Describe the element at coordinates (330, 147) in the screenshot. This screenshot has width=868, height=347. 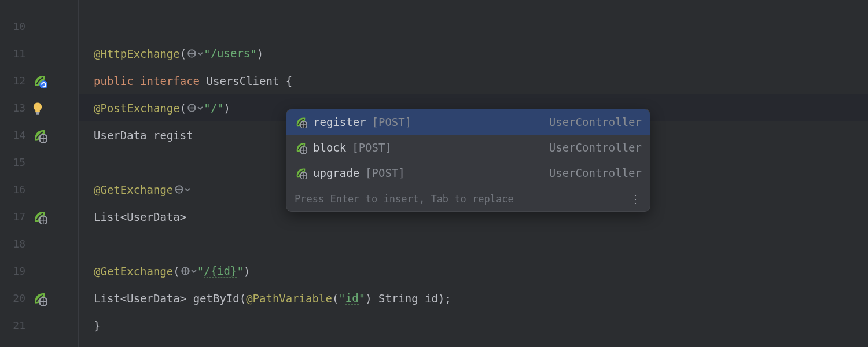
I see `completion-name: block` at that location.